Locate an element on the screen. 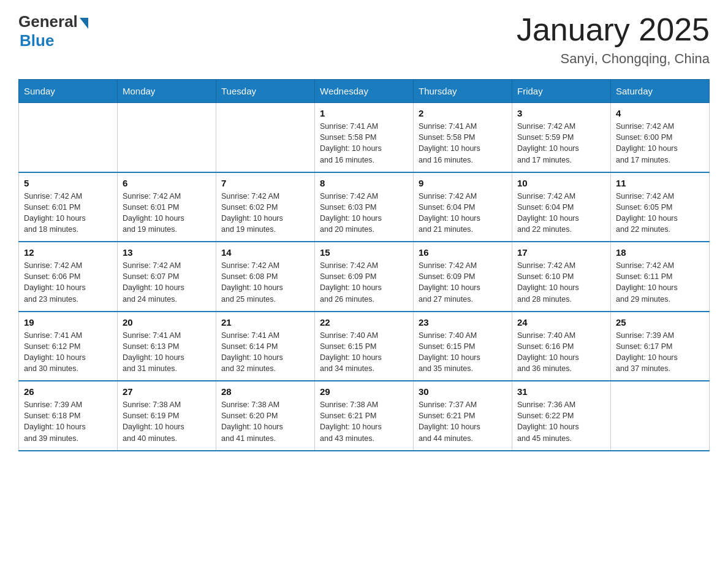 This screenshot has height=563, width=728. calendar-cell: 23Sunrise: 7:40 AM Sunset: 6:15 PM Dayli… is located at coordinates (463, 347).